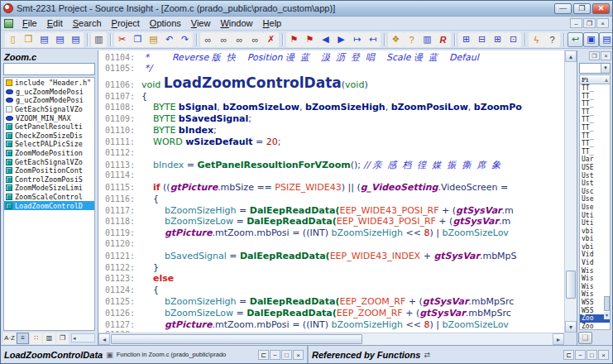 Image resolution: width=613 pixels, height=364 pixels. I want to click on symbol-item: CheckZoomSizeDis, so click(50, 136).